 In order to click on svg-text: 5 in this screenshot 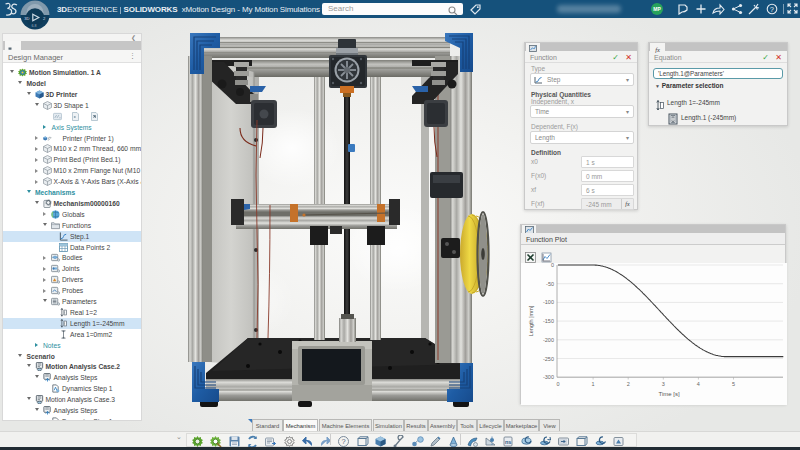, I will do `click(734, 384)`.